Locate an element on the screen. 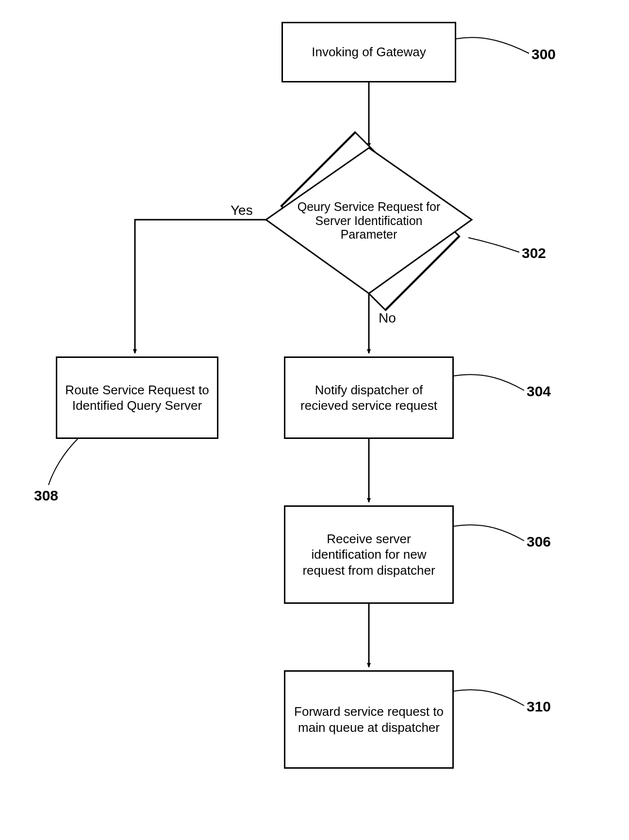 The height and width of the screenshot is (840, 629). node-306: Receive server identification for new re… is located at coordinates (369, 555).